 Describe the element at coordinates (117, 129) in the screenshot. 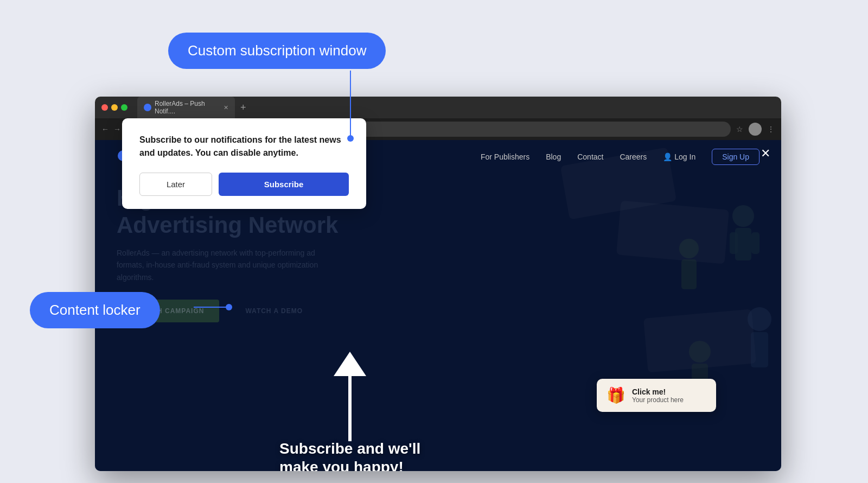

I see `forward-button: →` at that location.